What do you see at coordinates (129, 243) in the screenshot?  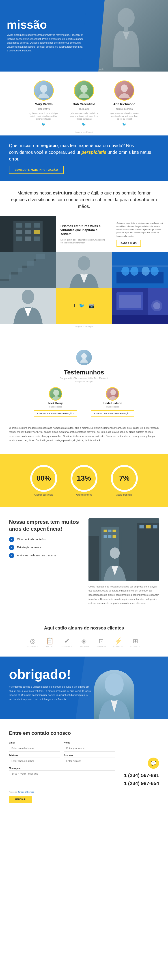 I see `saiba-mais-button: SABER MAIS` at bounding box center [129, 243].